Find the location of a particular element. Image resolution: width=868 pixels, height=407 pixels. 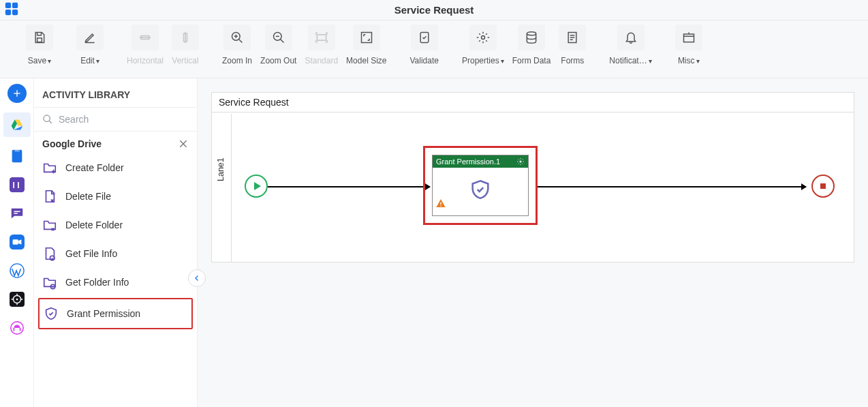

zoom-in-button: Zoom In is located at coordinates (237, 45).